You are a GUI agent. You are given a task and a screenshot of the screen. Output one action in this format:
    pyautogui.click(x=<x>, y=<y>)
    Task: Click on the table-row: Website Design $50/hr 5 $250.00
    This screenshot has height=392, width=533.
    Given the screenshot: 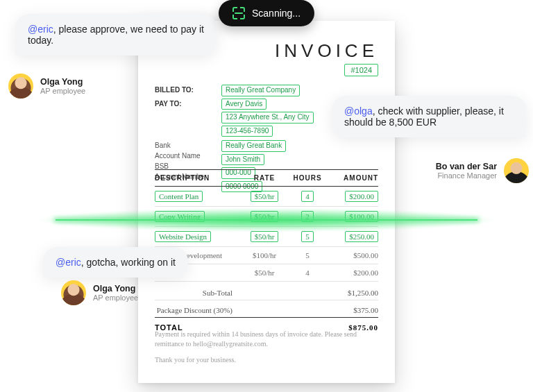 What is the action you would take?
    pyautogui.click(x=266, y=237)
    